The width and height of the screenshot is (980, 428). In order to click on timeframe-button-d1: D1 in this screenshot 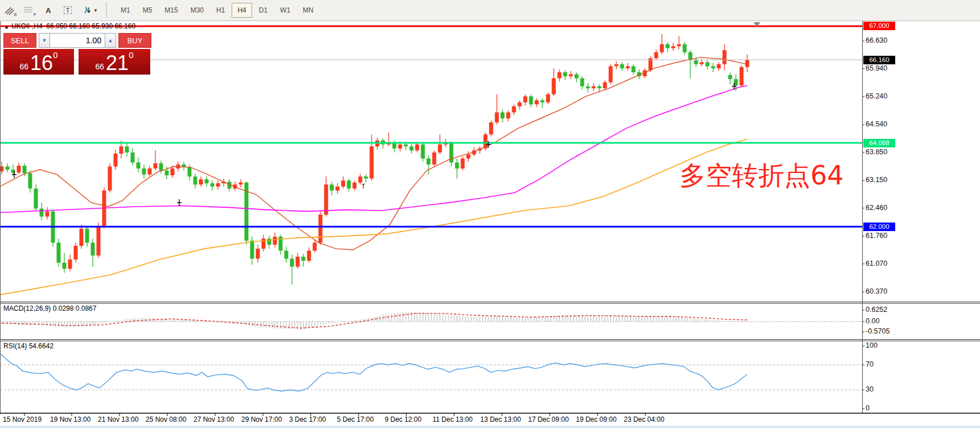, I will do `click(263, 10)`.